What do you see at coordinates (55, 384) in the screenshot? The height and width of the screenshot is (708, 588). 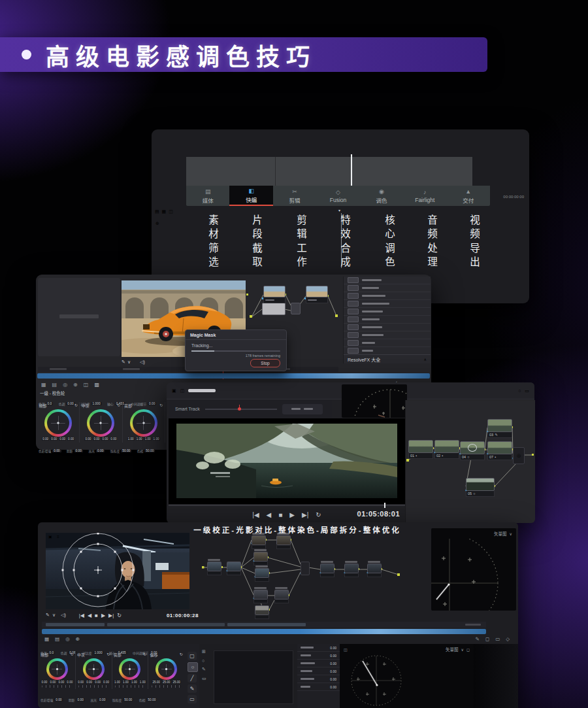 I see `toolbar-icon: ▤` at bounding box center [55, 384].